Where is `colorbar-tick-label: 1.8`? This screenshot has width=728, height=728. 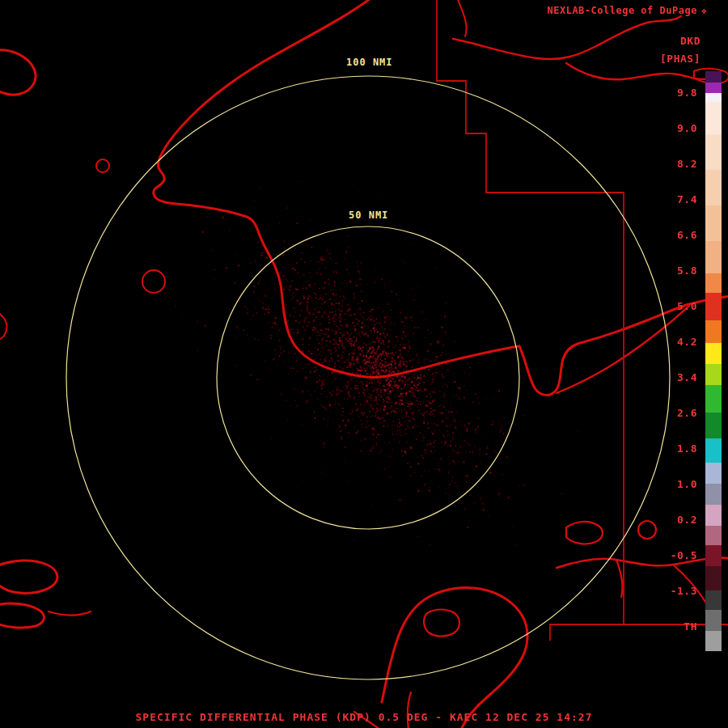
colorbar-tick-label: 1.8 is located at coordinates (678, 448).